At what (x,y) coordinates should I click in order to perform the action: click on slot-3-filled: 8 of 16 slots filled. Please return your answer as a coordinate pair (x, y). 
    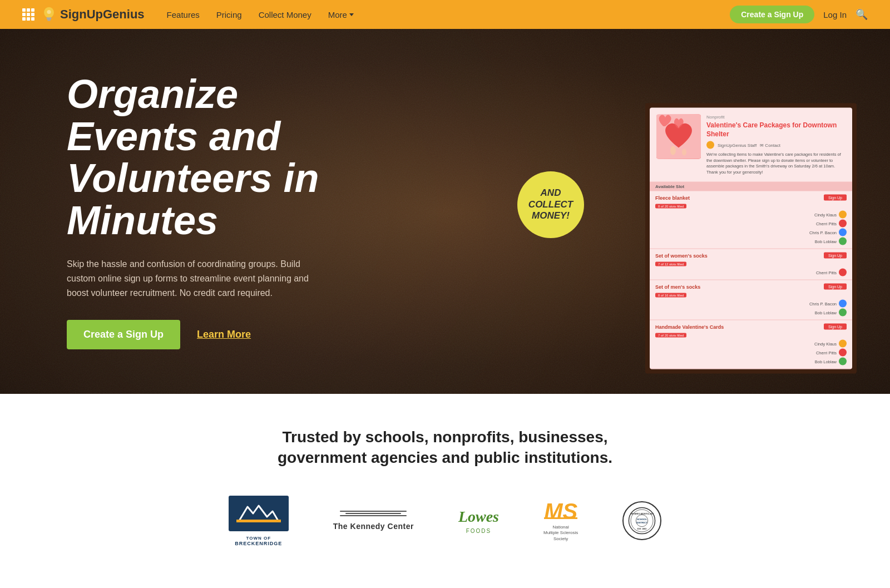
    Looking at the image, I should click on (671, 295).